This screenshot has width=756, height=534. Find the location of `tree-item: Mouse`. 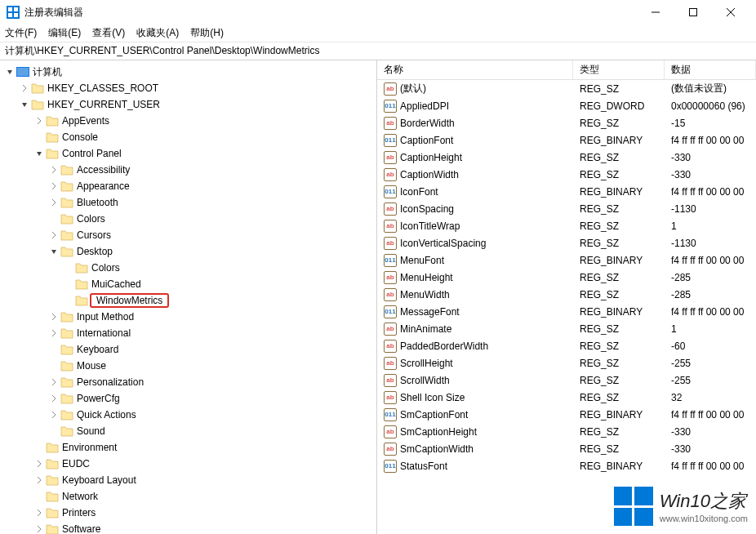

tree-item: Mouse is located at coordinates (188, 366).